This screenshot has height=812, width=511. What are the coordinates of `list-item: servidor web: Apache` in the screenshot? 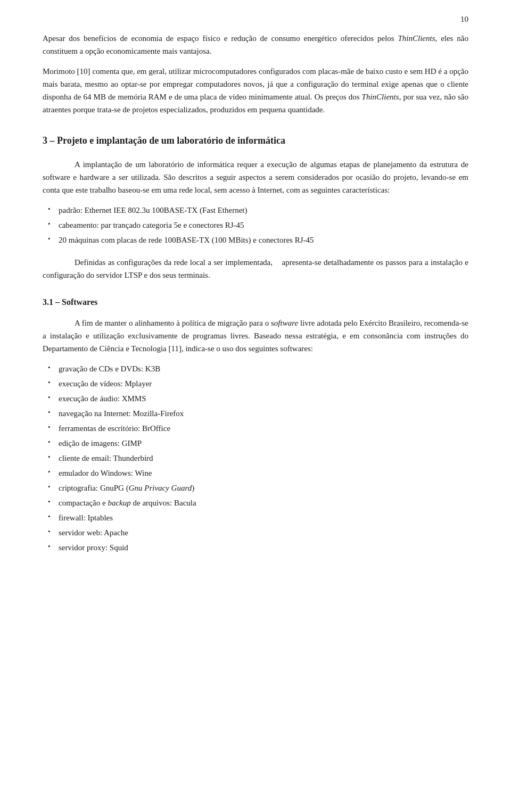 It's located at (256, 533).